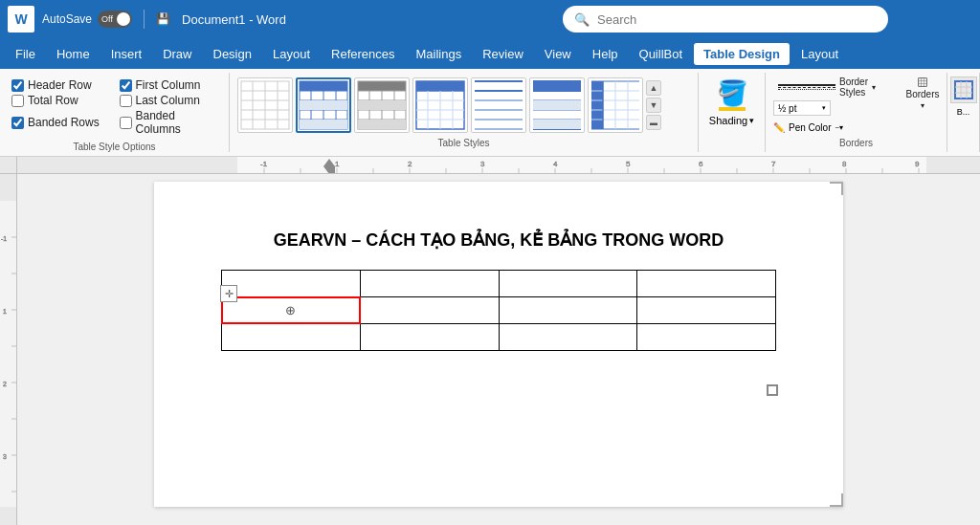 The width and height of the screenshot is (980, 525). I want to click on table-styles-label: Table Styles, so click(463, 142).